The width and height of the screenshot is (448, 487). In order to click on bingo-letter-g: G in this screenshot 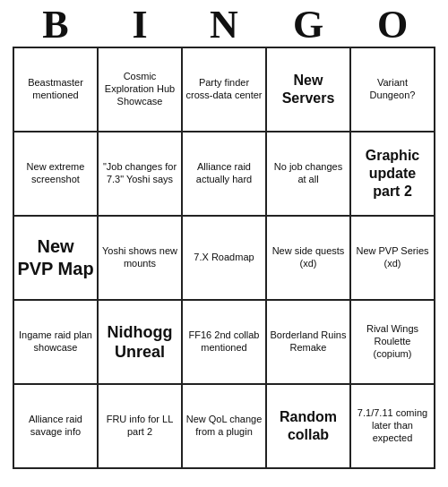, I will do `click(308, 25)`.